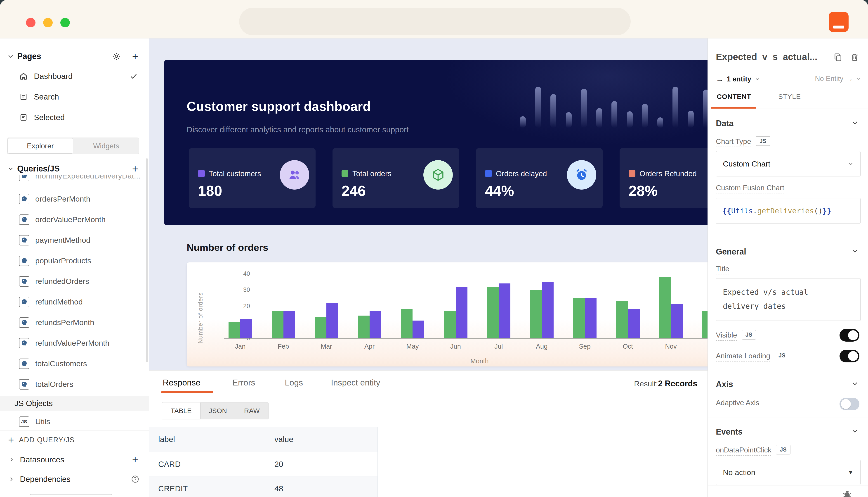 The image size is (868, 497). I want to click on minimize-window-button, so click(48, 23).